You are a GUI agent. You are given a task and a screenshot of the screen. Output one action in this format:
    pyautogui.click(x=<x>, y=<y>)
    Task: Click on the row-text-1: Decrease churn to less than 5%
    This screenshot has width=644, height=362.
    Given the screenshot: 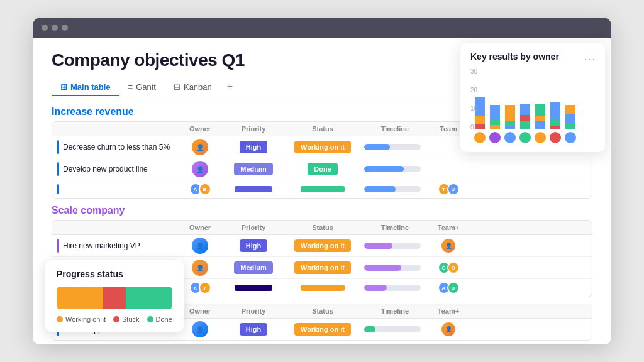 What is the action you would take?
    pyautogui.click(x=116, y=147)
    